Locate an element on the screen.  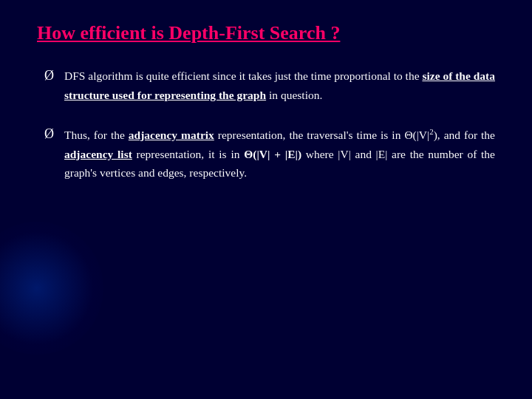
bullet-item-1: Ø DFS algorithm is quite efficient since… is located at coordinates (266, 86).